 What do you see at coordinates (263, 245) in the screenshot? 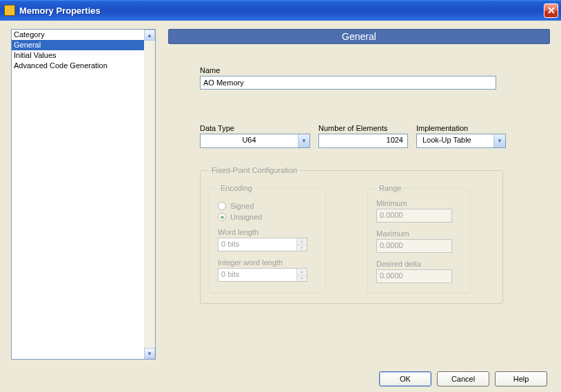
I see `wordlen-spinner: 0 bits ▲▼` at bounding box center [263, 245].